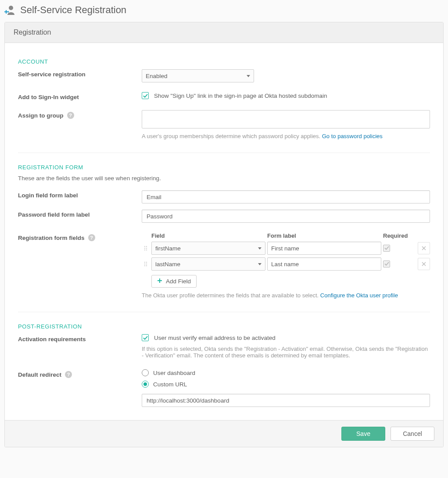 The height and width of the screenshot is (478, 448). What do you see at coordinates (240, 96) in the screenshot?
I see `checkbox-show-signup-label: Show "Sign Up" link in the sign-in page …` at bounding box center [240, 96].